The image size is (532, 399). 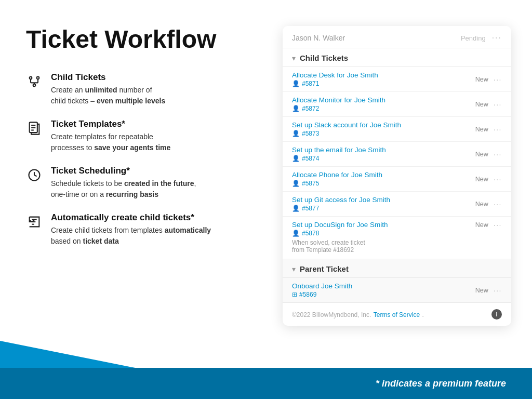 What do you see at coordinates (111, 124) in the screenshot?
I see `ticket-templates-title: Ticket Templates*` at bounding box center [111, 124].